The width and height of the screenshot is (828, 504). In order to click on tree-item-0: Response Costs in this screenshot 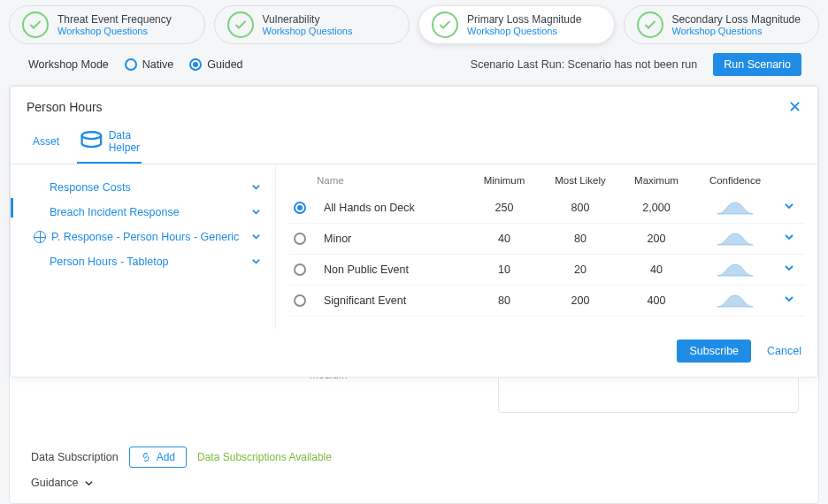, I will do `click(143, 187)`.